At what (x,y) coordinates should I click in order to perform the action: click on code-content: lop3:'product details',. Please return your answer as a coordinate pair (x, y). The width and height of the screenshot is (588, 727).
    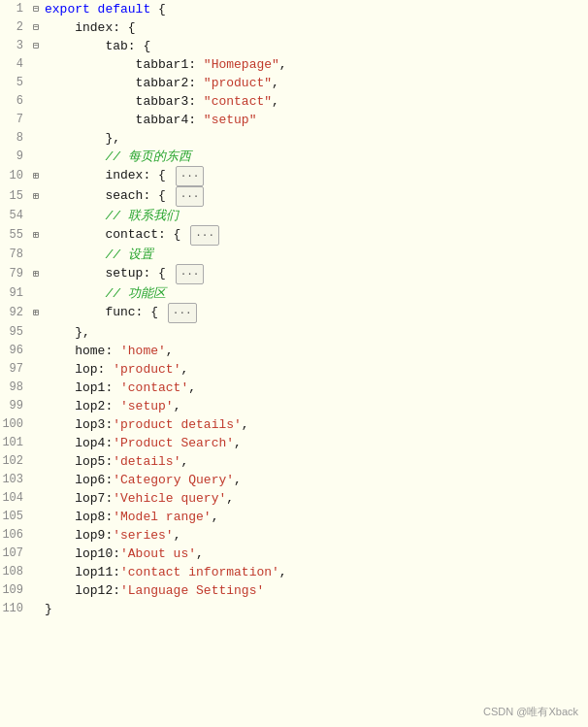
    Looking at the image, I should click on (315, 425).